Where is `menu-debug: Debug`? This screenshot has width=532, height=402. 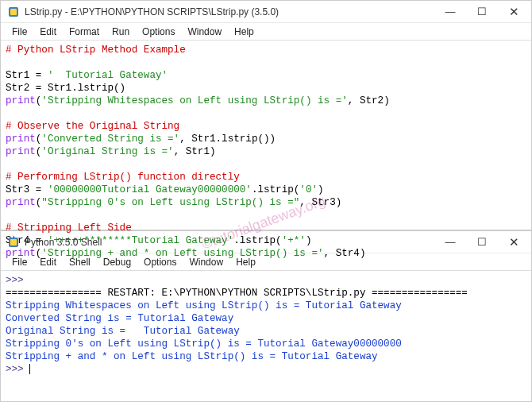
menu-debug: Debug is located at coordinates (118, 262).